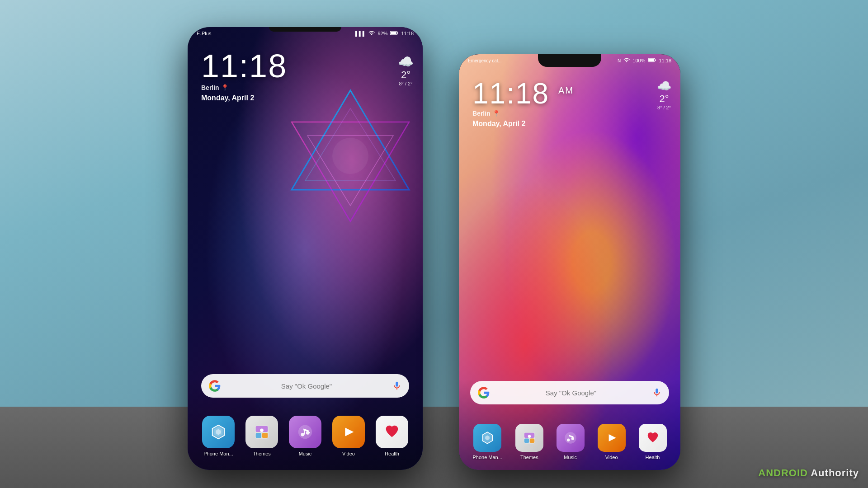 This screenshot has width=868, height=488. I want to click on status-bar-right: ▌▌▌ 92% 11:18, so click(384, 33).